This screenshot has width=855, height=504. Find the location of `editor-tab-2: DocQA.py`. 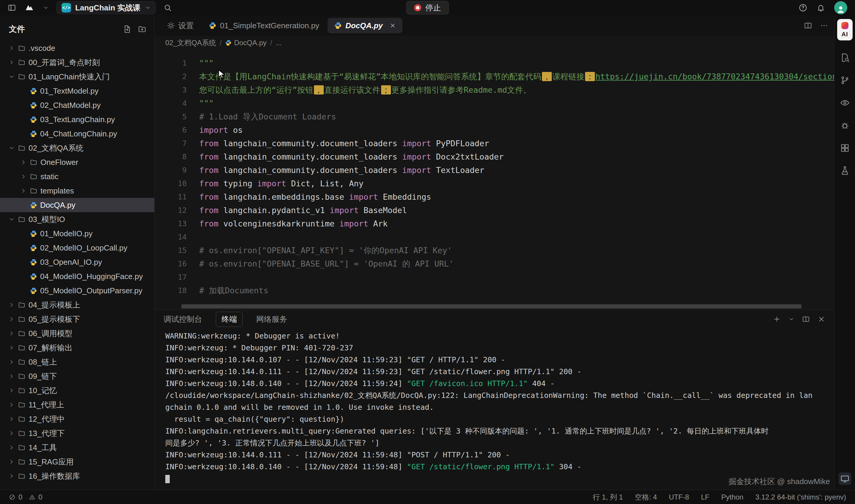

editor-tab-2: DocQA.py is located at coordinates (365, 25).